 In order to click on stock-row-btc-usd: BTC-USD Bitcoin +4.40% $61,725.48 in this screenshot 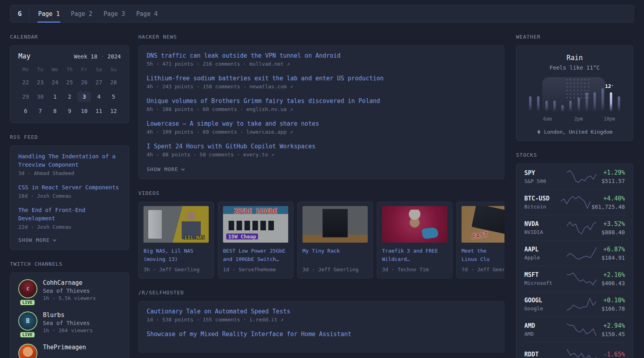, I will do `click(575, 202)`.